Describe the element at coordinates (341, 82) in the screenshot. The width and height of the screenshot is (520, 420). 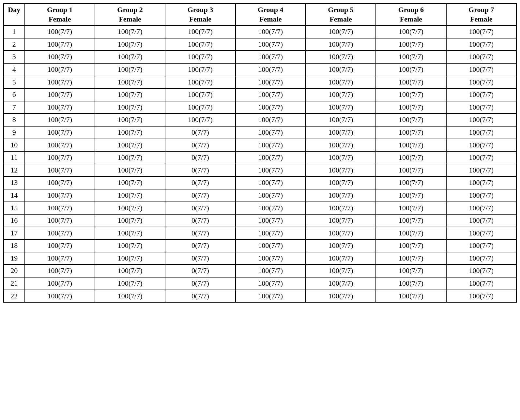
I see `cell-g5-row5: 100(7/7)` at that location.